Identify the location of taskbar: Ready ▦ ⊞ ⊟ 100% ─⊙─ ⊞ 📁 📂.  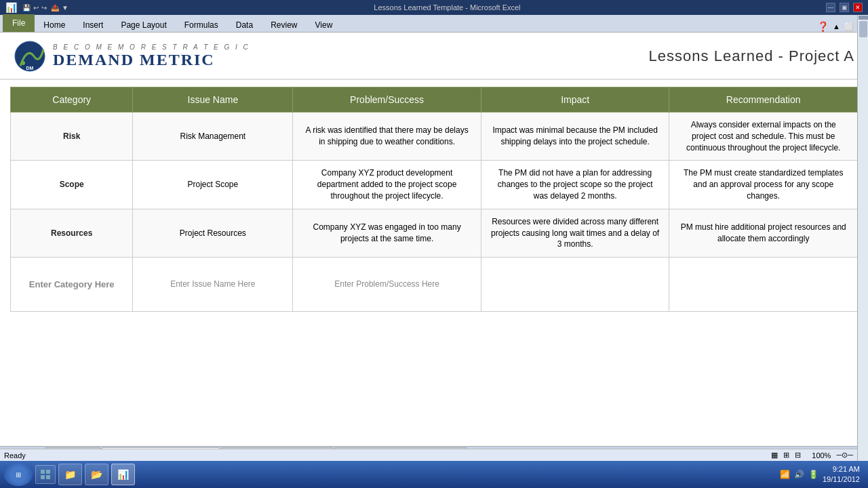
(434, 474).